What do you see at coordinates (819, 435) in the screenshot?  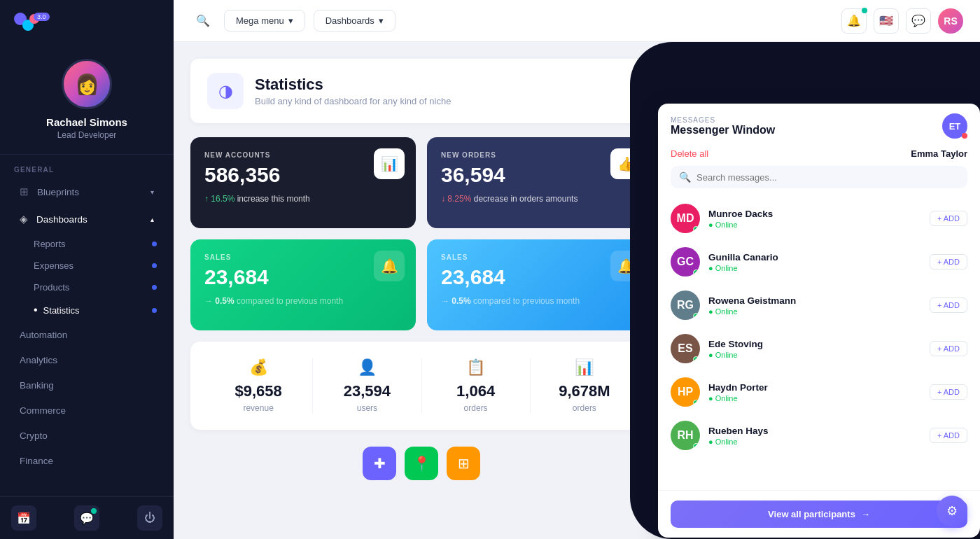 I see `contact-item: RH Rueben Hays ● Online + ADD` at bounding box center [819, 435].